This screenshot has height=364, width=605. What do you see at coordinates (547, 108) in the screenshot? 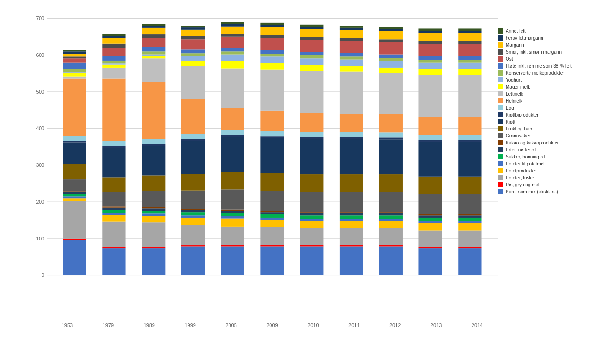
I see `legend-item: Egg` at bounding box center [547, 108].